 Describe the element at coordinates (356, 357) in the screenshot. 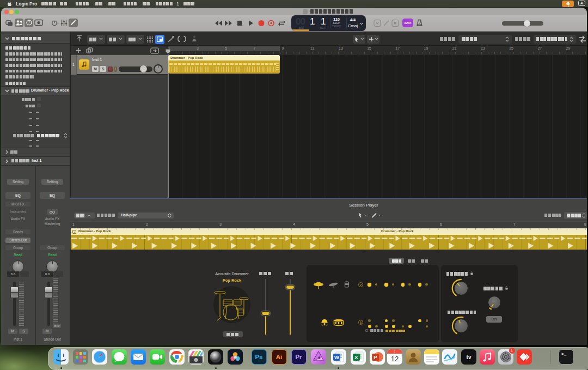

I see `svg-text: X` at that location.